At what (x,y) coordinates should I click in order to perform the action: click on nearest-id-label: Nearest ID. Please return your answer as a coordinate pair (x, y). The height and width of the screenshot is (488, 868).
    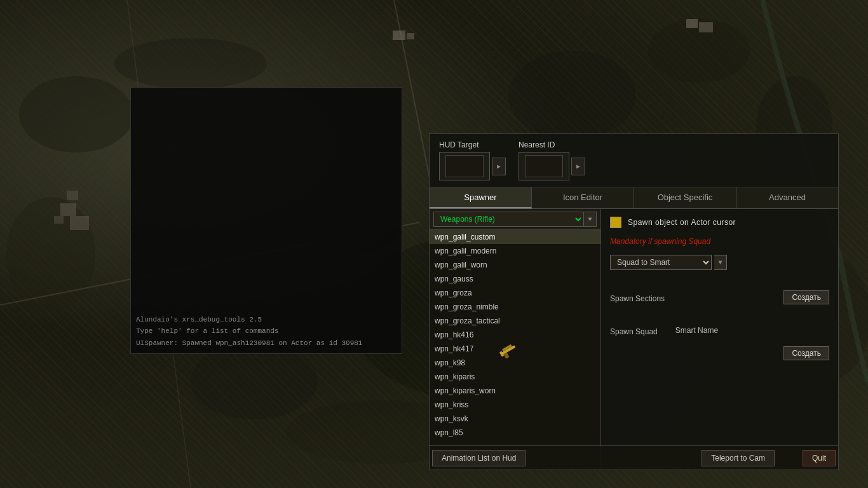
    Looking at the image, I should click on (536, 145).